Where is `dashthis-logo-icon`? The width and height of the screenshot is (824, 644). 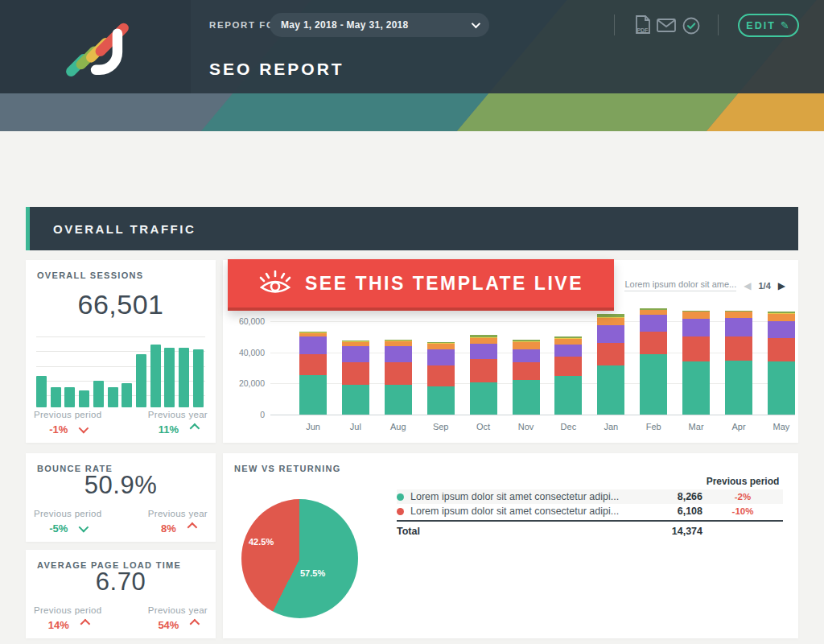 dashthis-logo-icon is located at coordinates (97, 47).